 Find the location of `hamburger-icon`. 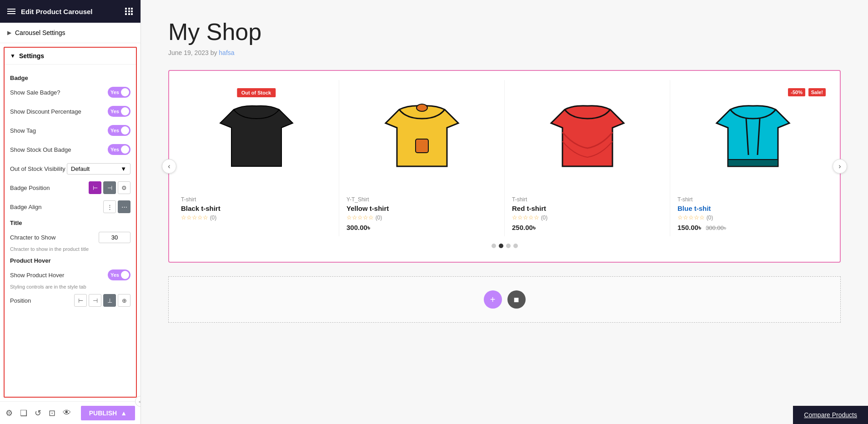

hamburger-icon is located at coordinates (11, 11).